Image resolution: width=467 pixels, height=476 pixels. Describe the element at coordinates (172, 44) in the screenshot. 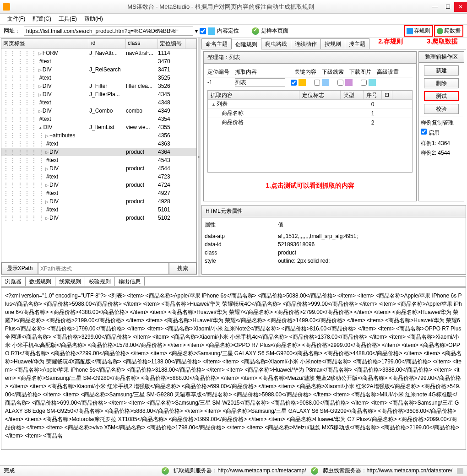

I see `tree-header-cell: 定位编号` at that location.